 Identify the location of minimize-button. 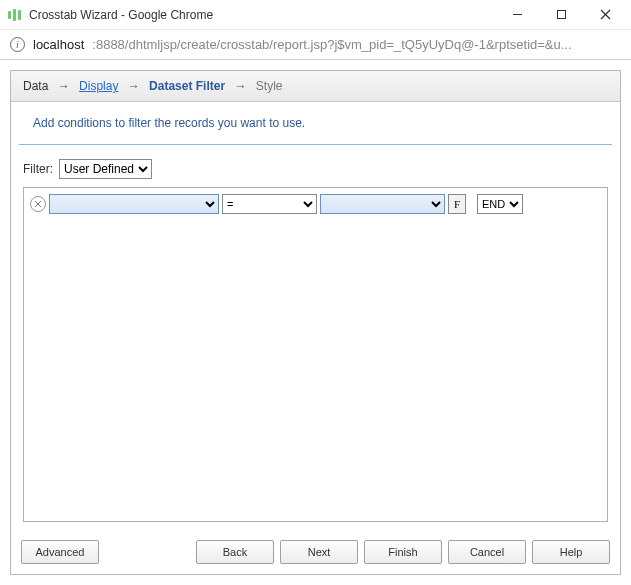
(517, 15).